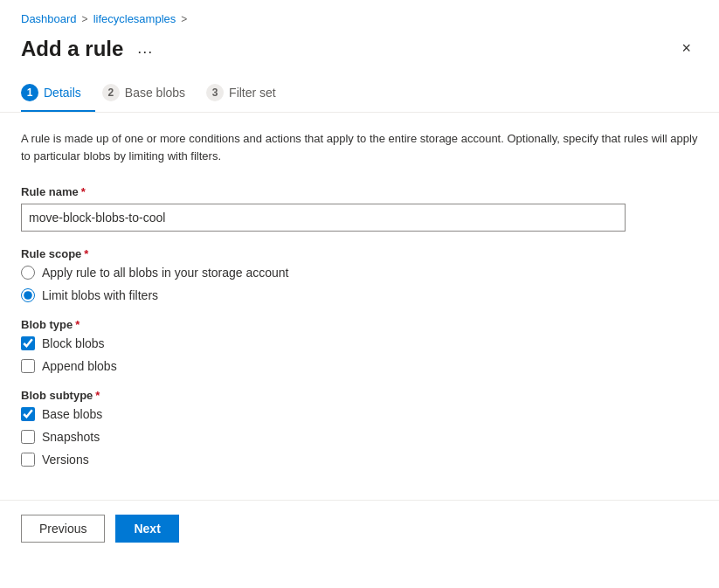 This screenshot has height=588, width=719. Describe the element at coordinates (252, 93) in the screenshot. I see `tab-filter-set-label: Filter set` at that location.